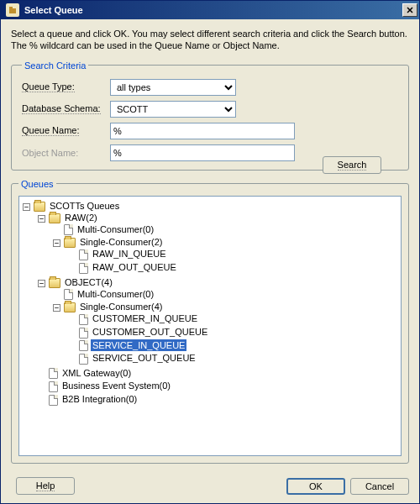  What do you see at coordinates (121, 242) in the screenshot?
I see `tree-item-label: Single-Consumer(2)` at bounding box center [121, 242].